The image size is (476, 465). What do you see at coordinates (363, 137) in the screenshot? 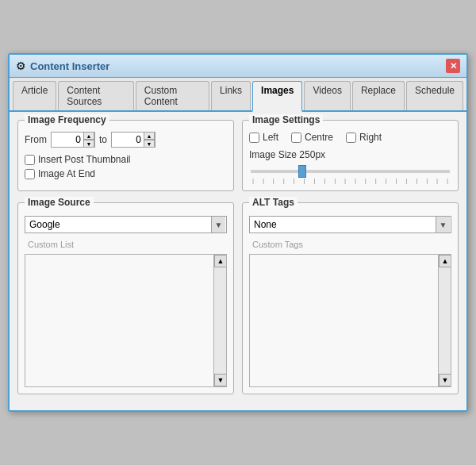
I see `align-right-option: Right` at bounding box center [363, 137].